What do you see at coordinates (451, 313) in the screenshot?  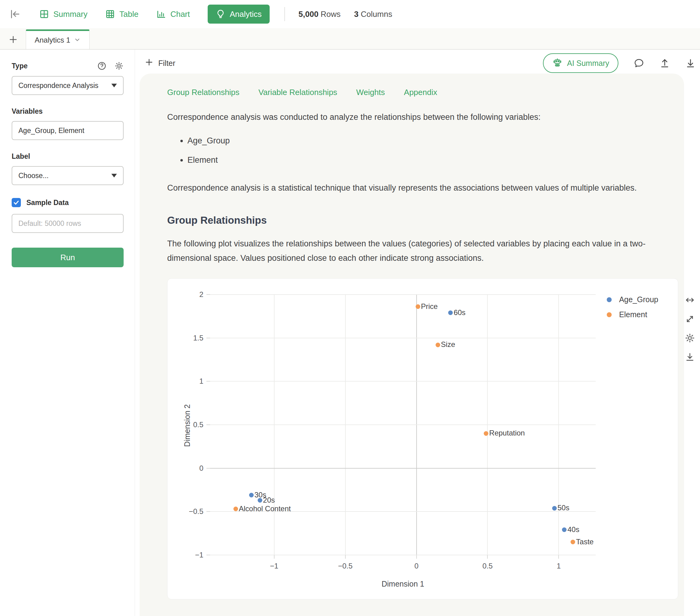 I see `data-point-60s` at bounding box center [451, 313].